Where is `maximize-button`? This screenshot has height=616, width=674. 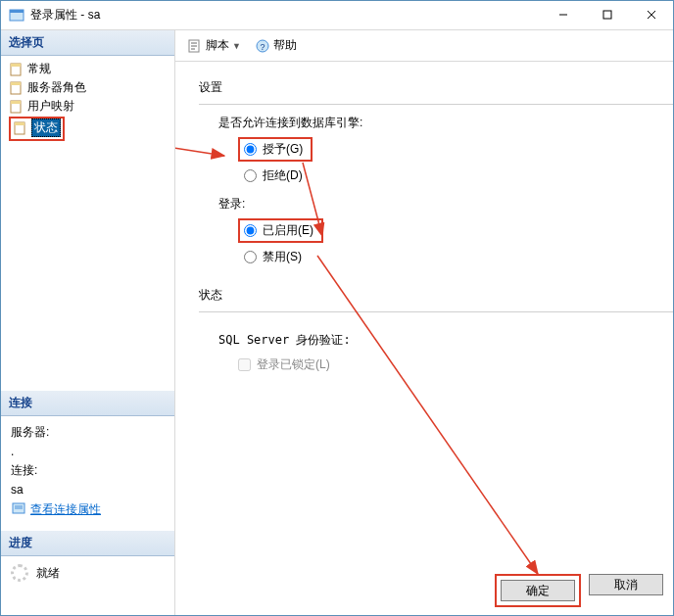 maximize-button is located at coordinates (607, 15).